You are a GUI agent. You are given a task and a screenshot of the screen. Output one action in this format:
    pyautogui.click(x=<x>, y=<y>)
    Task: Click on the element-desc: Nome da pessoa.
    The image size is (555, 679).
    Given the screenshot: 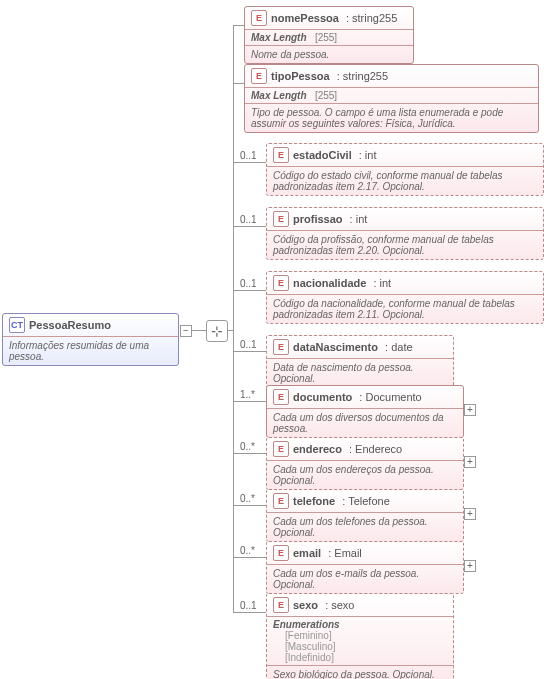 What is the action you would take?
    pyautogui.click(x=329, y=54)
    